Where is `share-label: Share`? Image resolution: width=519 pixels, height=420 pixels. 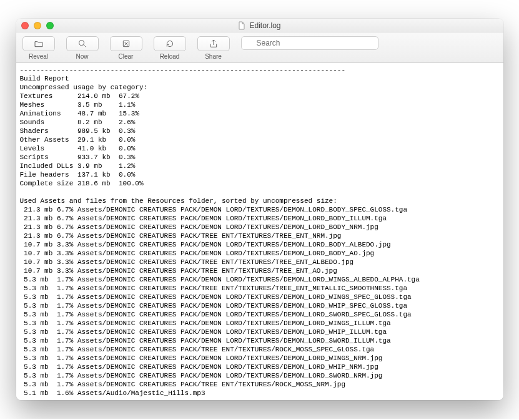
share-label: Share is located at coordinates (214, 56).